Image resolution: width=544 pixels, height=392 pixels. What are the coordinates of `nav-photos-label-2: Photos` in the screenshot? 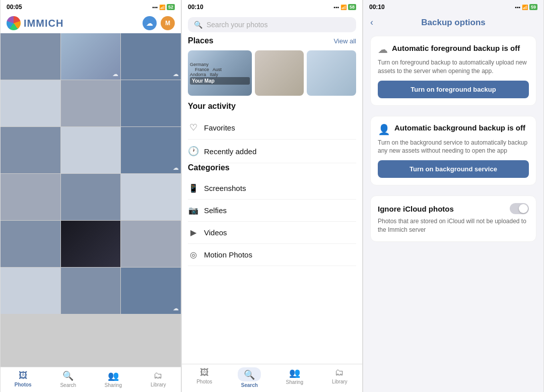 It's located at (205, 382).